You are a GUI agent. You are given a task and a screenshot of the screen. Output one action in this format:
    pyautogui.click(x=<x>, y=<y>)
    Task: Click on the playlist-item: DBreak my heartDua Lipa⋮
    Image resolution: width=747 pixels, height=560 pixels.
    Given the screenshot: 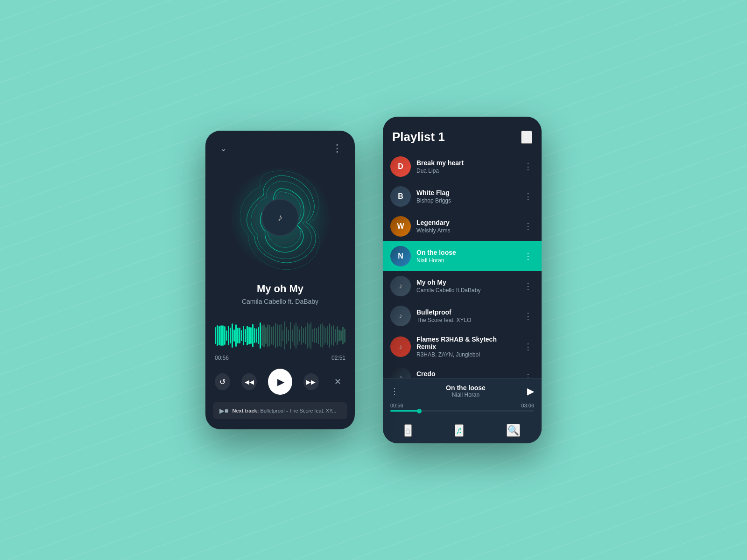 What is the action you would take?
    pyautogui.click(x=462, y=167)
    